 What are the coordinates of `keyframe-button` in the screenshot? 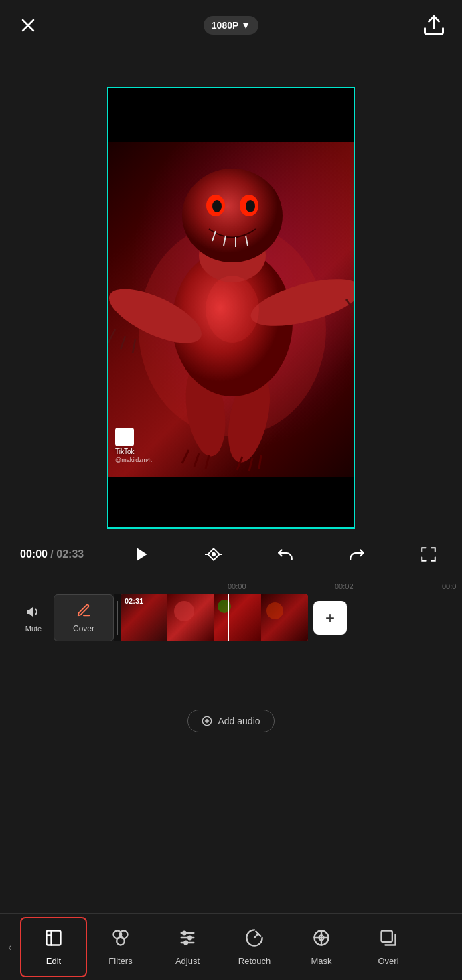 It's located at (214, 554).